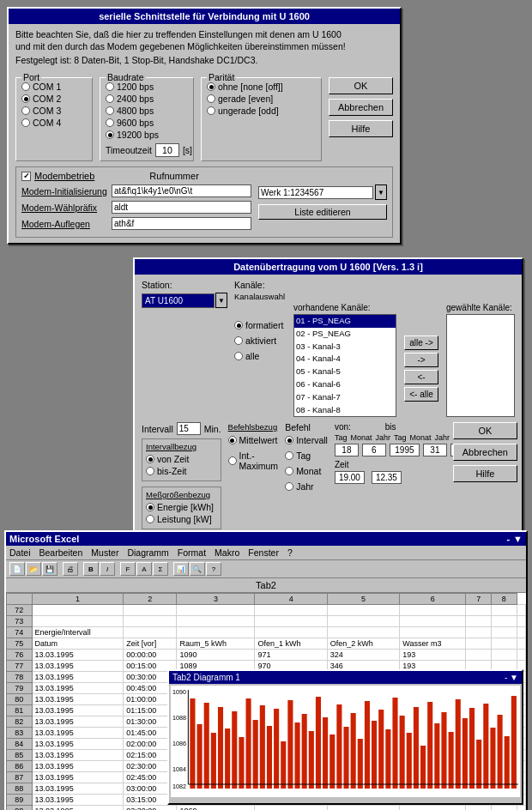  What do you see at coordinates (17, 569) in the screenshot?
I see `tb-new: 📄` at bounding box center [17, 569].